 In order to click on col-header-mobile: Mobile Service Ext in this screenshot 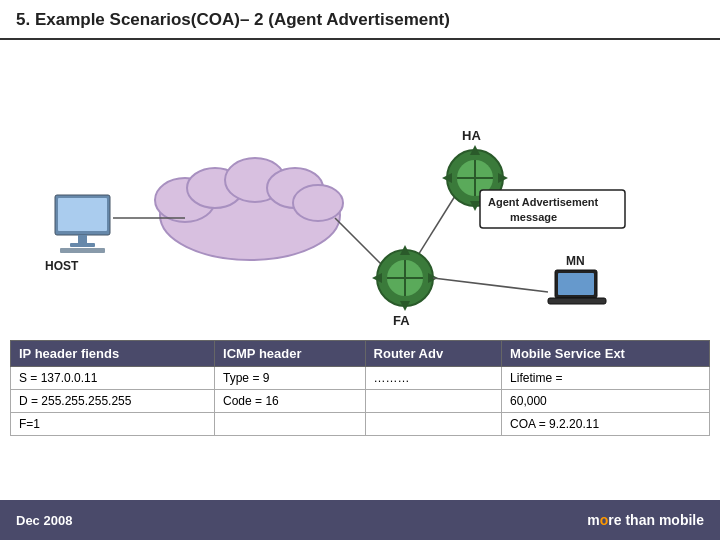, I will do `click(606, 354)`.